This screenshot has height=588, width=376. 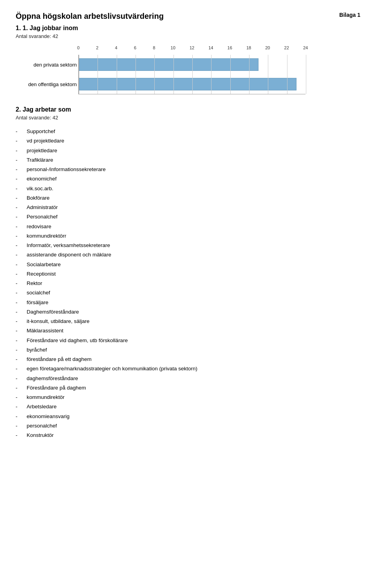 What do you see at coordinates (188, 274) in the screenshot?
I see `list-item: -Receptionist` at bounding box center [188, 274].